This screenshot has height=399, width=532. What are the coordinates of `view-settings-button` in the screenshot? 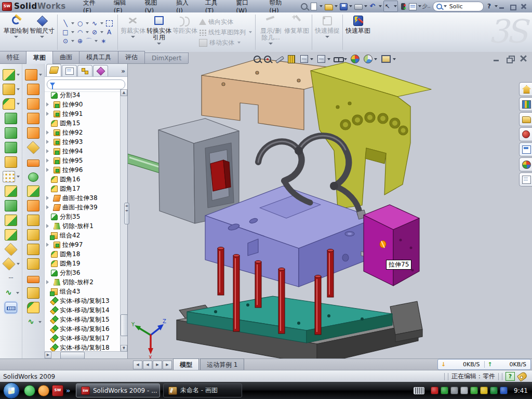 It's located at (388, 59).